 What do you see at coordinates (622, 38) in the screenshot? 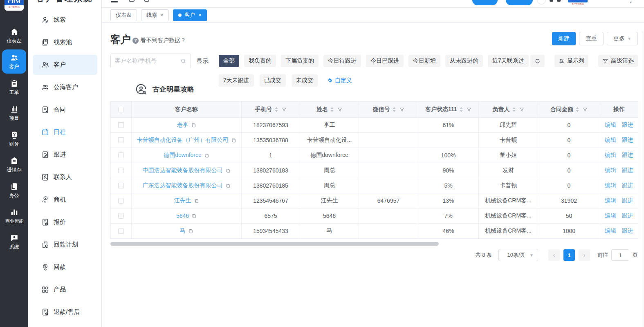
I see `more-button: 更多▼` at bounding box center [622, 38].